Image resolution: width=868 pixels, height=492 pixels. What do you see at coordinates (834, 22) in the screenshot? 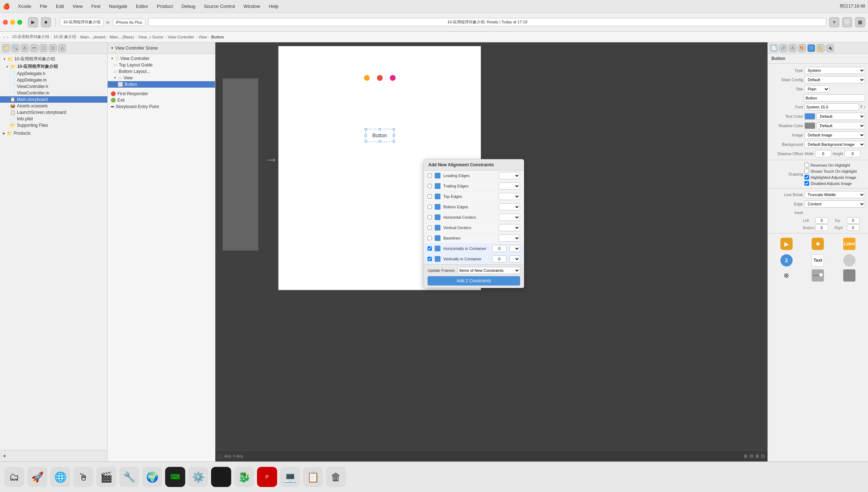
I see `navigator-toggle: ≡` at bounding box center [834, 22].